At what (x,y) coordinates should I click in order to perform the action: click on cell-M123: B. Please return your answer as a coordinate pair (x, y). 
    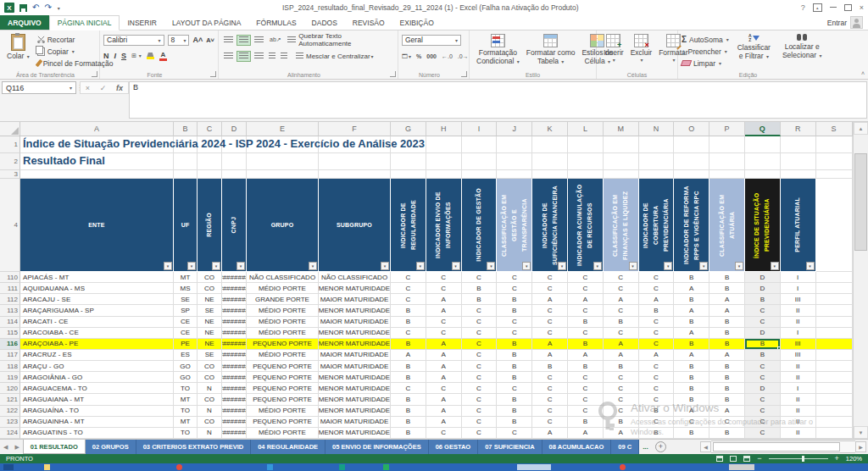
    Looking at the image, I should click on (621, 422).